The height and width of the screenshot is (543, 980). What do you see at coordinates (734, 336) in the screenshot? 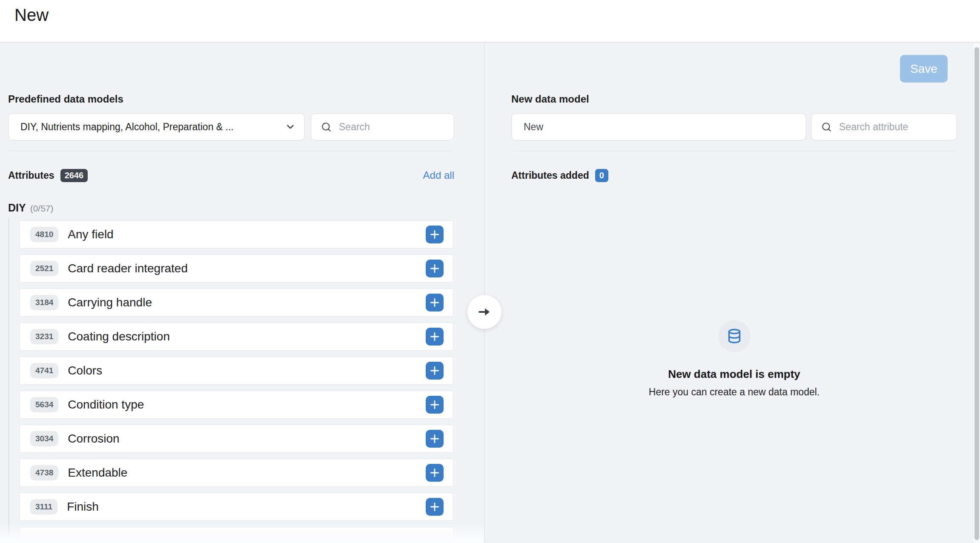
I see `empty-state-icon-circle` at bounding box center [734, 336].